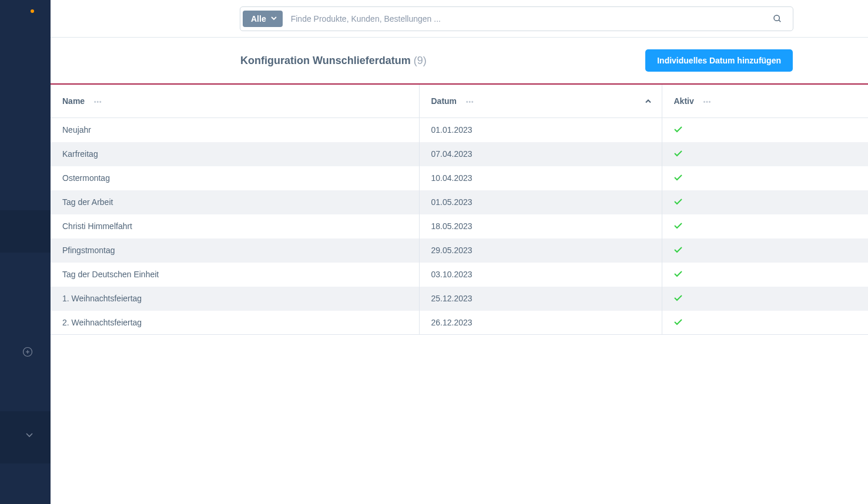 This screenshot has width=868, height=504. What do you see at coordinates (235, 130) in the screenshot?
I see `cell-name: Neujahr` at bounding box center [235, 130].